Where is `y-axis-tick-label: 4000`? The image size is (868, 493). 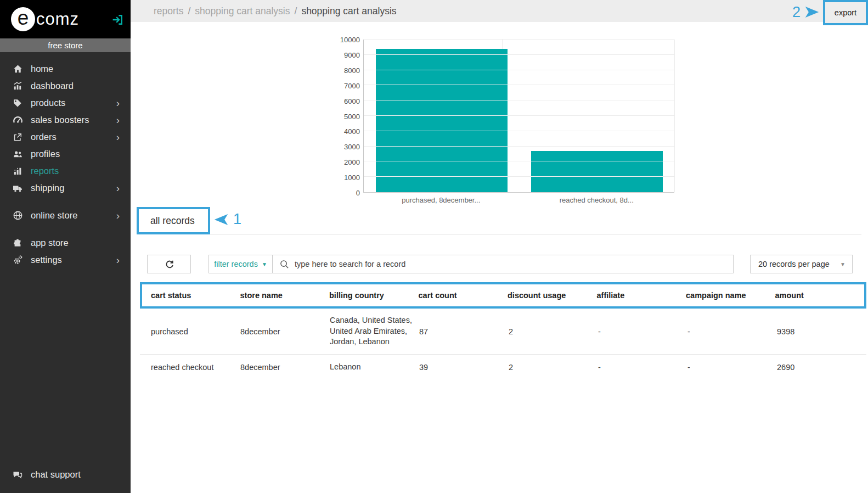
y-axis-tick-label: 4000 is located at coordinates (352, 132).